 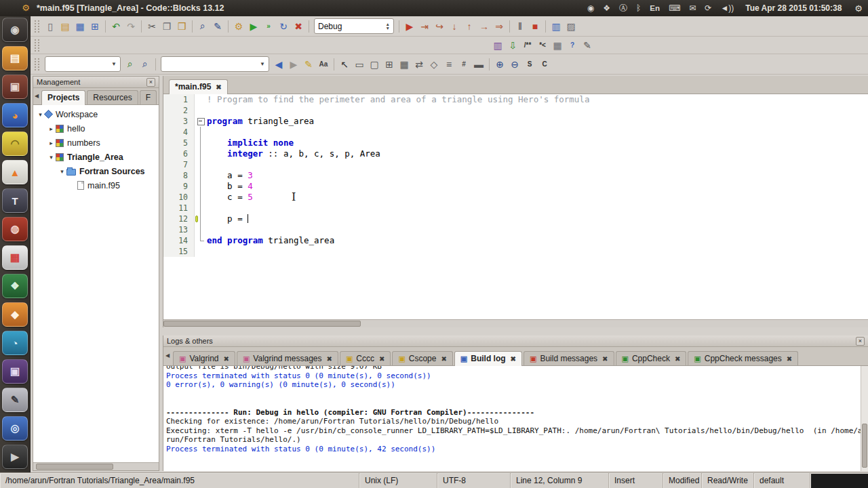 What do you see at coordinates (15, 229) in the screenshot?
I see `launcher-app-icon-8: ◍` at bounding box center [15, 229].